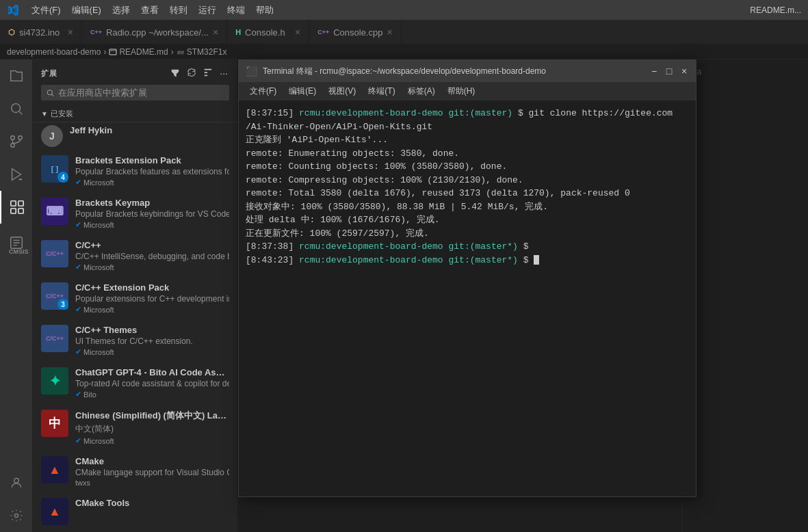 The image size is (808, 532). What do you see at coordinates (302, 92) in the screenshot?
I see `term-menu-edit: 编辑(E)` at bounding box center [302, 92].